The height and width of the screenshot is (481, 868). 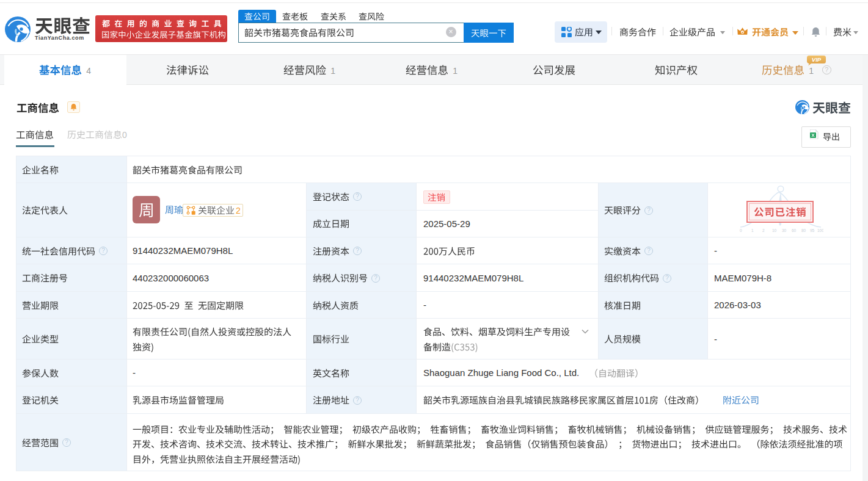 I want to click on svg-text: 10, so click(x=775, y=231).